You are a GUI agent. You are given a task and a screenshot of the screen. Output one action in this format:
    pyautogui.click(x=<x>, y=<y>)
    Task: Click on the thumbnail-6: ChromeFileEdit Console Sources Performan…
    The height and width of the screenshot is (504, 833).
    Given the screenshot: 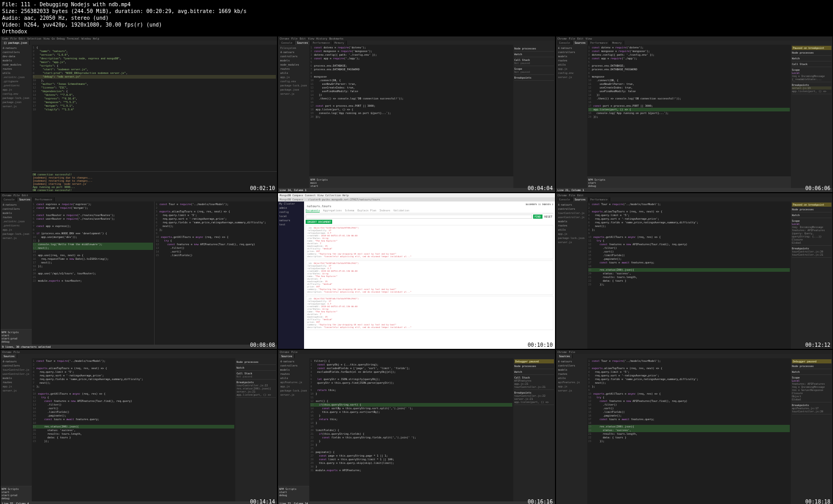 What is the action you would take?
    pyautogui.click(x=695, y=271)
    